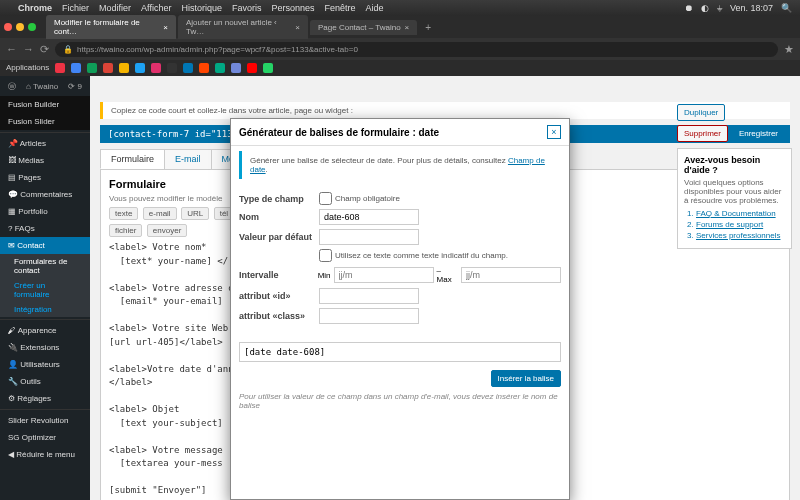  I want to click on tab-form: Formulaire, so click(132, 159).